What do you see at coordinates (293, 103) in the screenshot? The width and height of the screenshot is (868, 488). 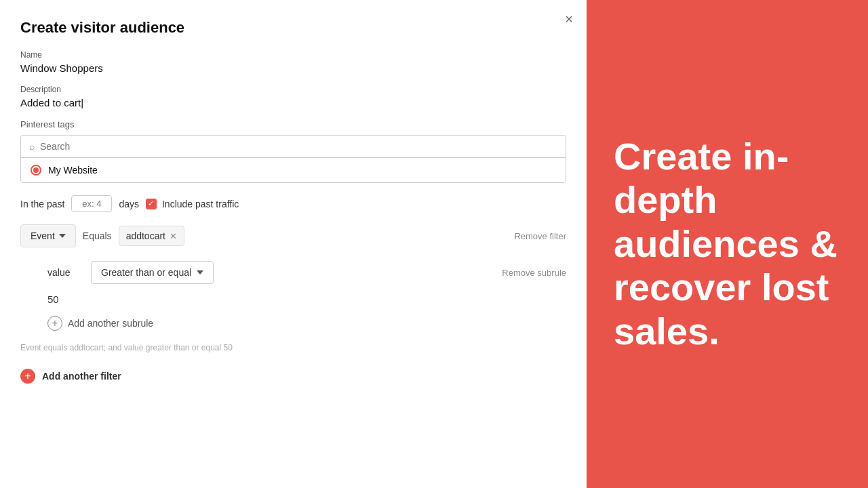 I see `description-value: Added to cart` at bounding box center [293, 103].